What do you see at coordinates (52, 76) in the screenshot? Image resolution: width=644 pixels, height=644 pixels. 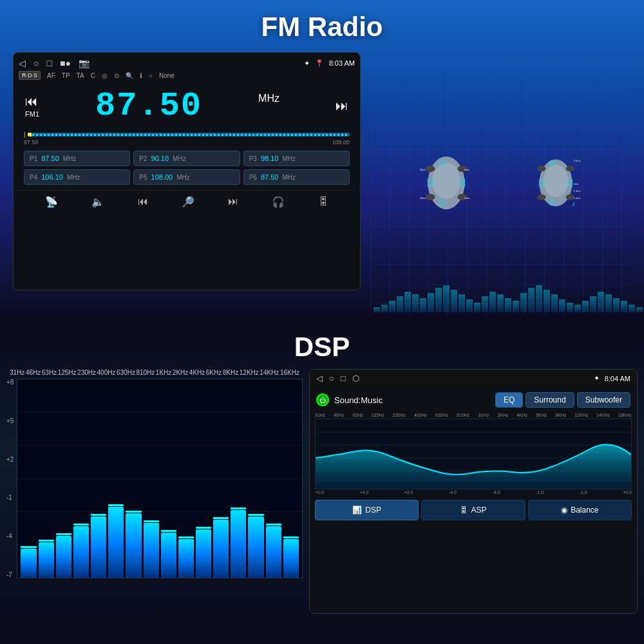 I see `af-btn: AF` at bounding box center [52, 76].